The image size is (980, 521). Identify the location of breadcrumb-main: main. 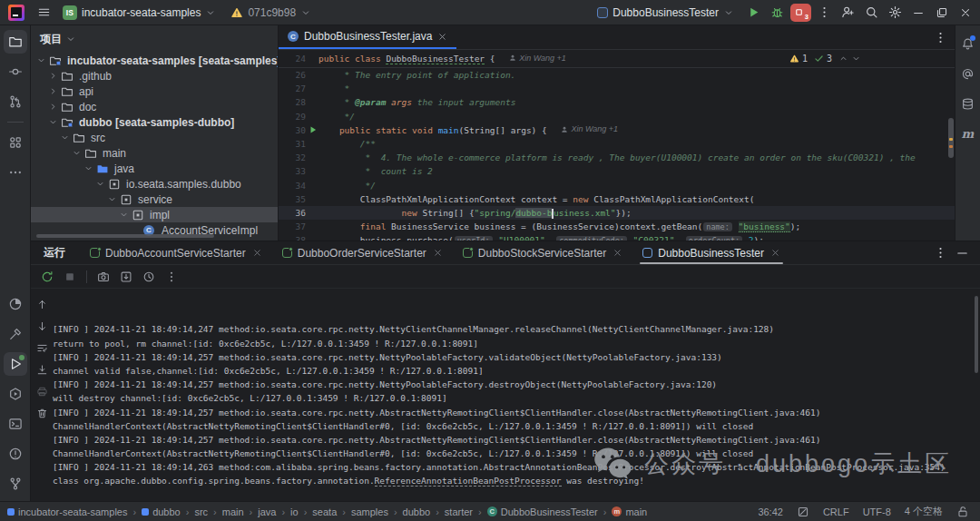
(233, 512).